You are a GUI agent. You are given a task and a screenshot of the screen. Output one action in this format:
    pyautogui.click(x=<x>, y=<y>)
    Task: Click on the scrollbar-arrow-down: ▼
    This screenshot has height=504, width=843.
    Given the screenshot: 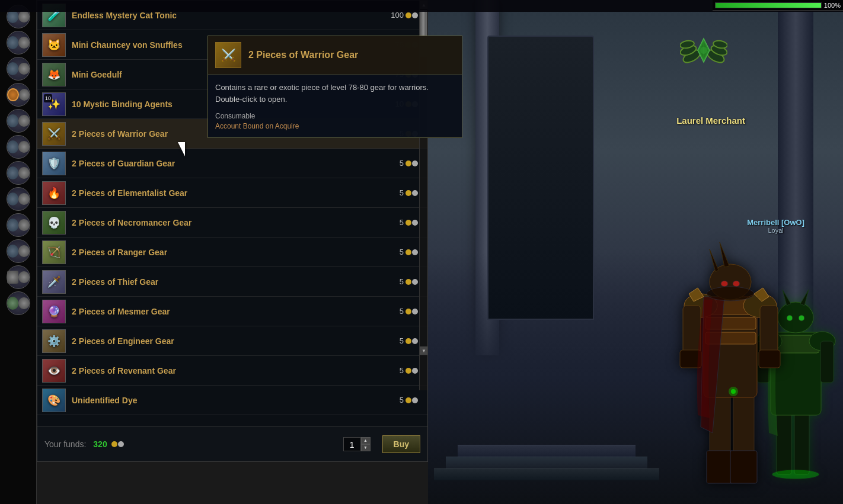 What is the action you would take?
    pyautogui.click(x=423, y=351)
    